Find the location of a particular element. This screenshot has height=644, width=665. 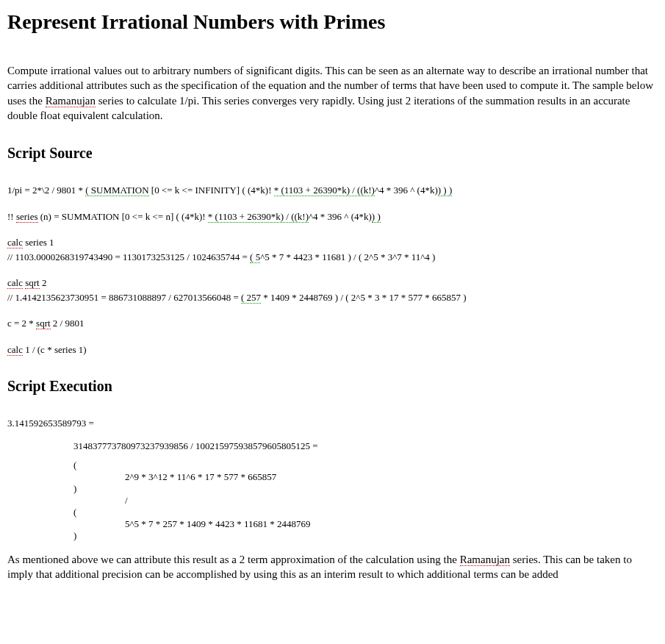

src3a-b: series 1 is located at coordinates (38, 243).